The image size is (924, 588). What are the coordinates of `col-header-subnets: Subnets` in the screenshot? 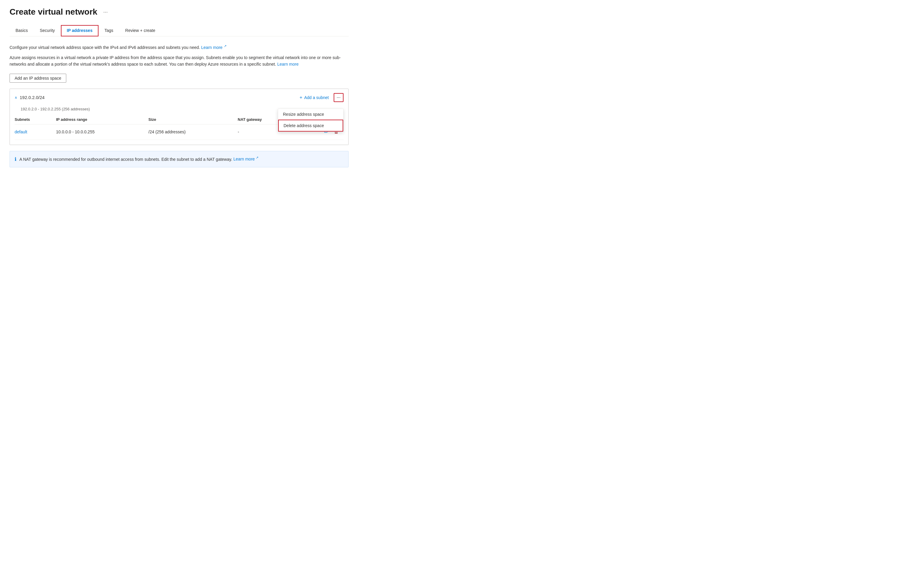 It's located at (35, 120).